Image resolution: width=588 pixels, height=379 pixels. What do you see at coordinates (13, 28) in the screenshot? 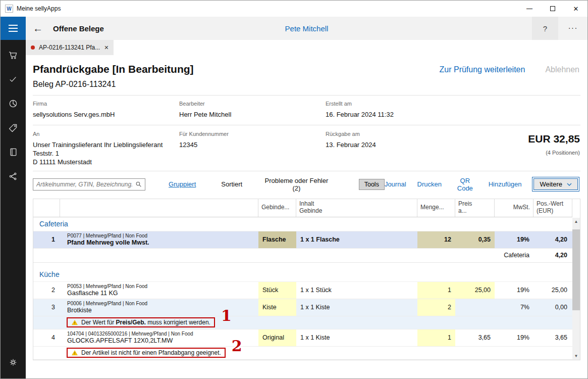
I see `hamburger-menu-button` at bounding box center [13, 28].